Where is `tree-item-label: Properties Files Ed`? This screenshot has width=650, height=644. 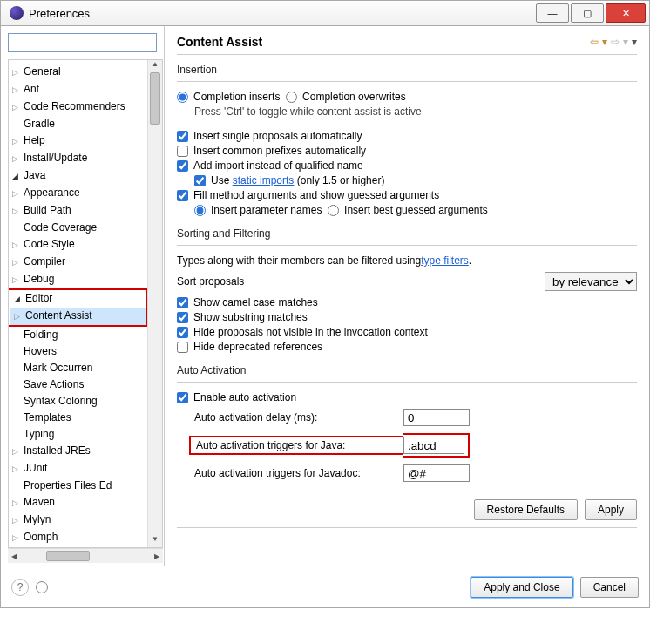 tree-item-label: Properties Files Ed is located at coordinates (68, 485).